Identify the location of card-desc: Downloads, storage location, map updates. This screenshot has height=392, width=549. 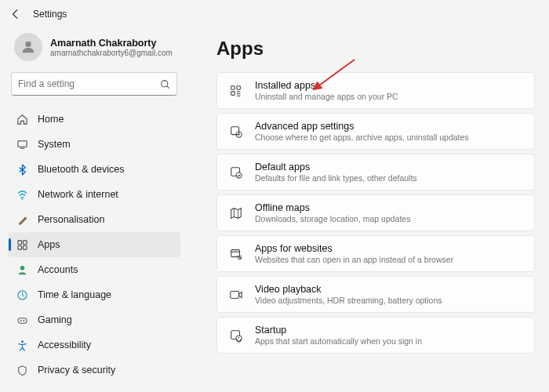
(333, 219).